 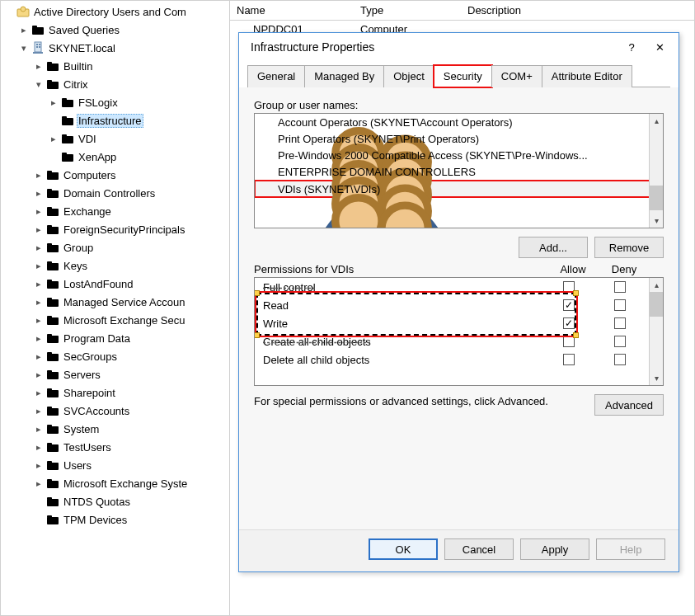 I want to click on tree-lostandfound: ▸LostAndFound, so click(x=130, y=284).